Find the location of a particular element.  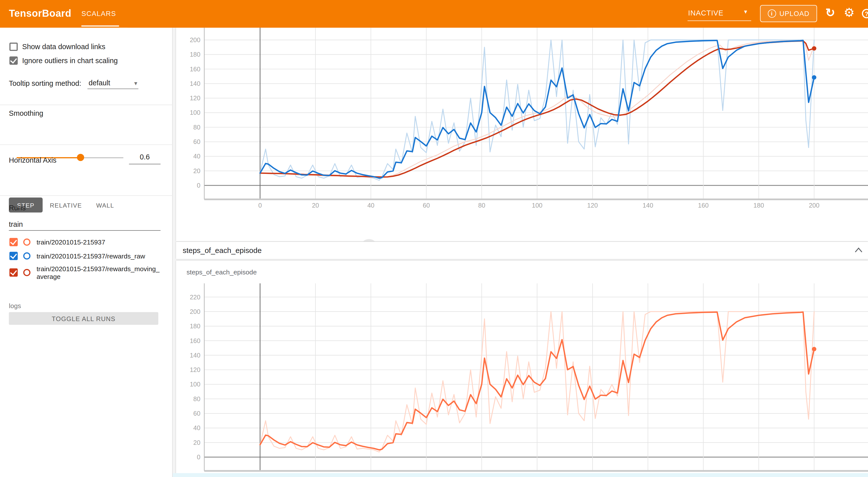

ignore-outliers-checkbox is located at coordinates (13, 61).